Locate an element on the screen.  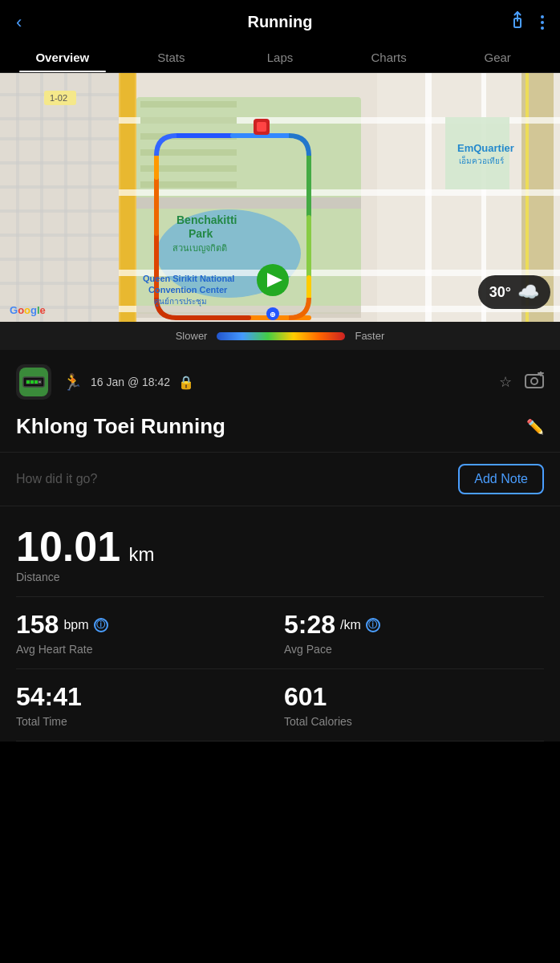
header-left: ‹ is located at coordinates (19, 22).